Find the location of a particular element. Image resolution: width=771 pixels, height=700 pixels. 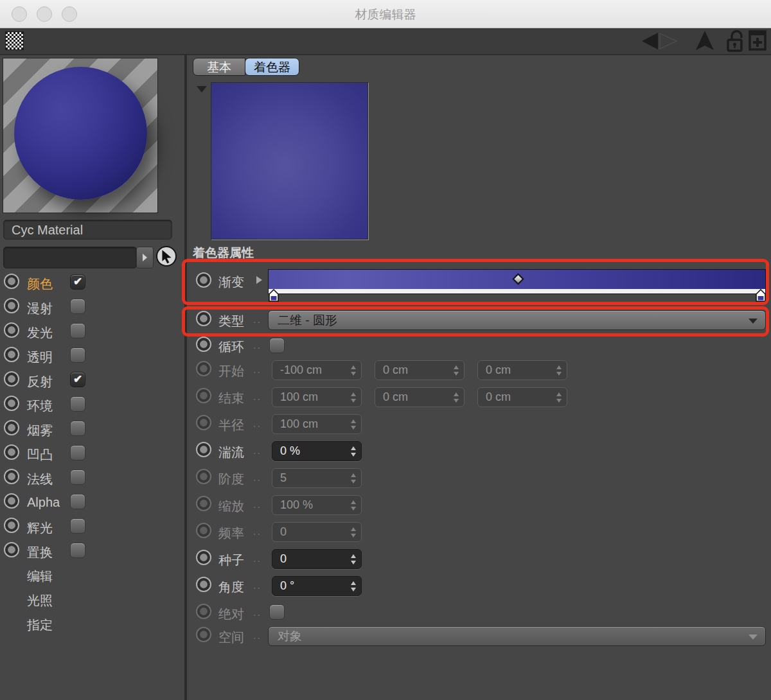

unlock-icon is located at coordinates (736, 41).